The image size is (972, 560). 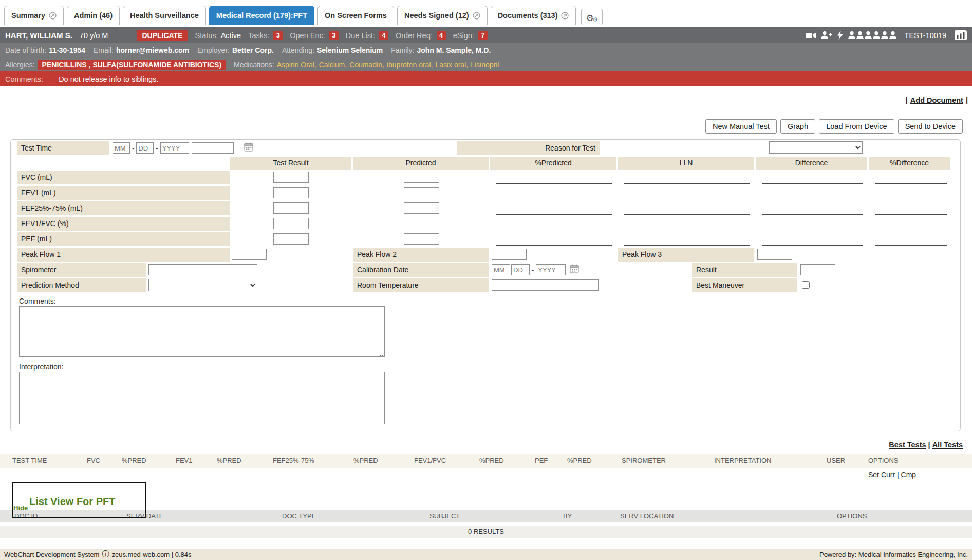 I want to click on tab-needs-signed: Needs Signed (12), so click(x=442, y=15).